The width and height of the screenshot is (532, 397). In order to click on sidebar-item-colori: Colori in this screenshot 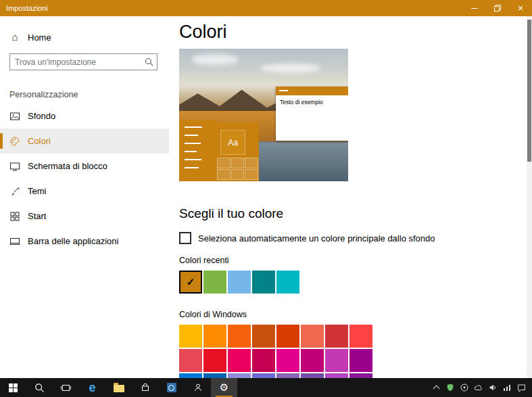, I will do `click(84, 141)`.